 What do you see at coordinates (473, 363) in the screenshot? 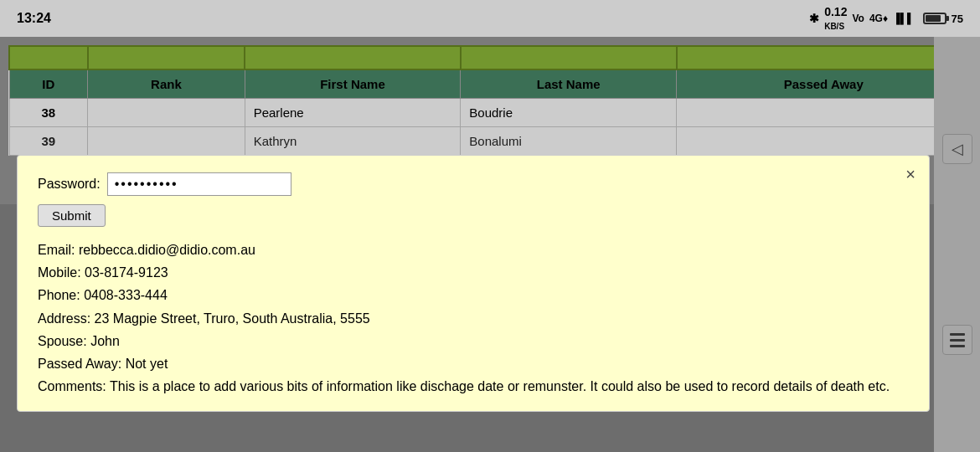
I see `passedaway-line: Passed Away: Not yet` at bounding box center [473, 363].